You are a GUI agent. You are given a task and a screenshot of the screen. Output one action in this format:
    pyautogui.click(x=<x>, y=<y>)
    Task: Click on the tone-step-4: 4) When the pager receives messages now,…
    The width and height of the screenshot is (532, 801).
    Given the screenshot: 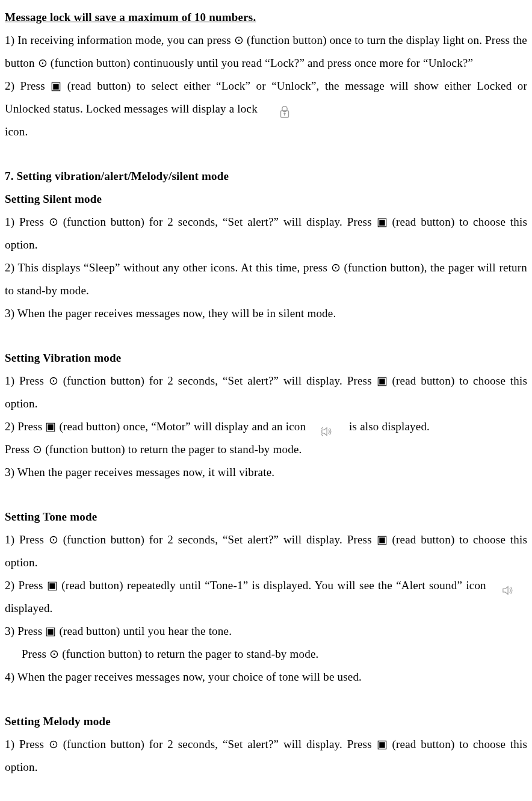 What is the action you would take?
    pyautogui.click(x=266, y=677)
    